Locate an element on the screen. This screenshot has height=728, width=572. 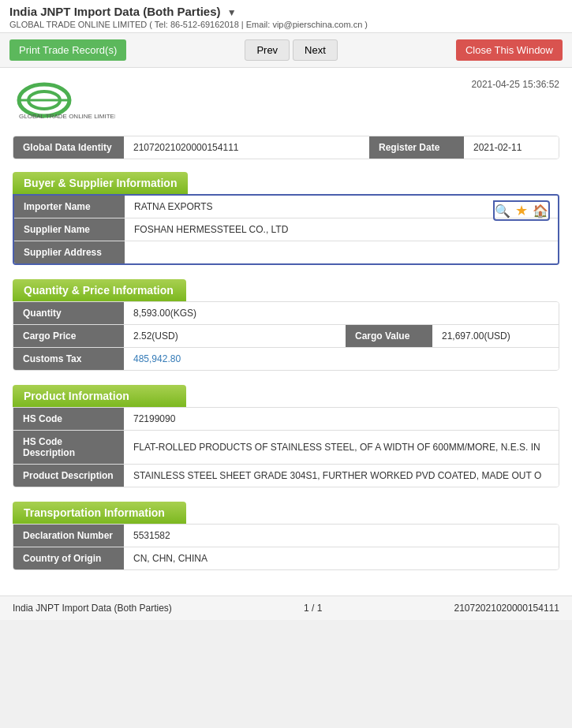
global-data-identity-value: 21072021020000154111 is located at coordinates (246, 147).